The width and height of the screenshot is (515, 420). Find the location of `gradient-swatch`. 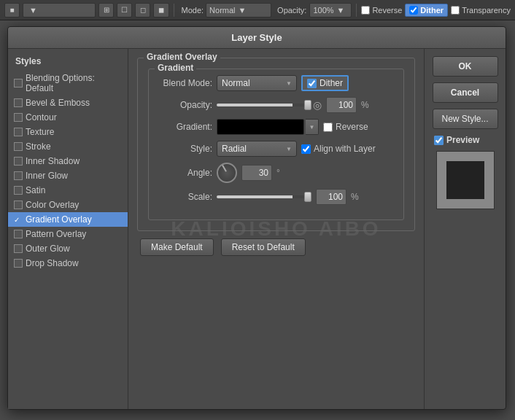

gradient-swatch is located at coordinates (260, 127).